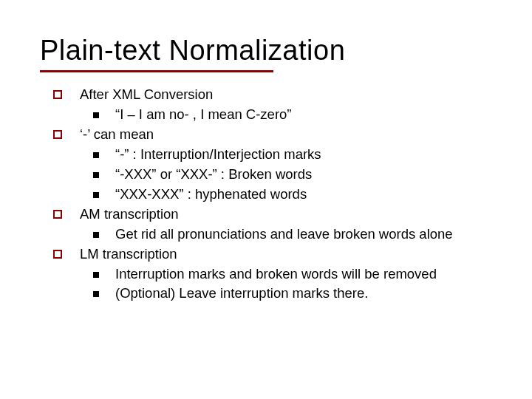 The width and height of the screenshot is (532, 399). I want to click on sublist-item-label: (Optional) Leave interruption marks ther…, so click(304, 294).